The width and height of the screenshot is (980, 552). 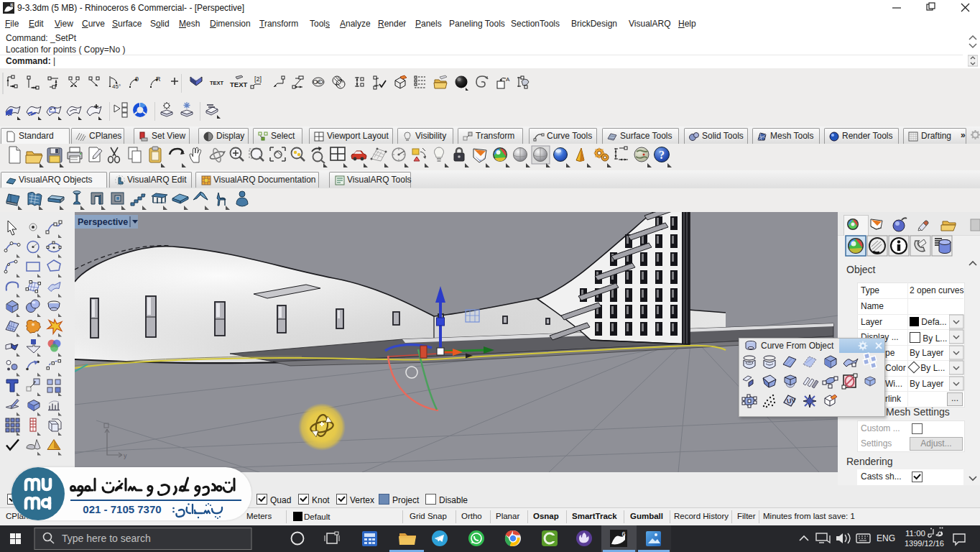 I want to click on svg-text: Perspective, so click(x=103, y=222).